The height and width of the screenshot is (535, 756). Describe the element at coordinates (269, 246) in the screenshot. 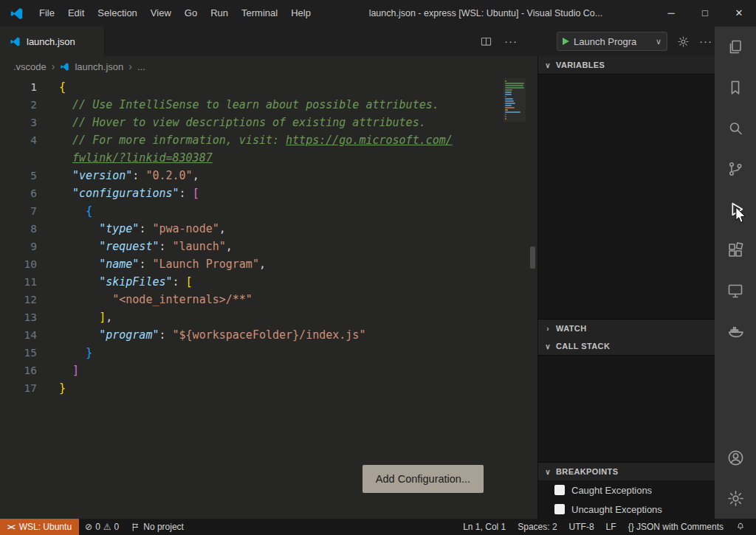

I see `code-row: 9 "request": "launch",` at that location.